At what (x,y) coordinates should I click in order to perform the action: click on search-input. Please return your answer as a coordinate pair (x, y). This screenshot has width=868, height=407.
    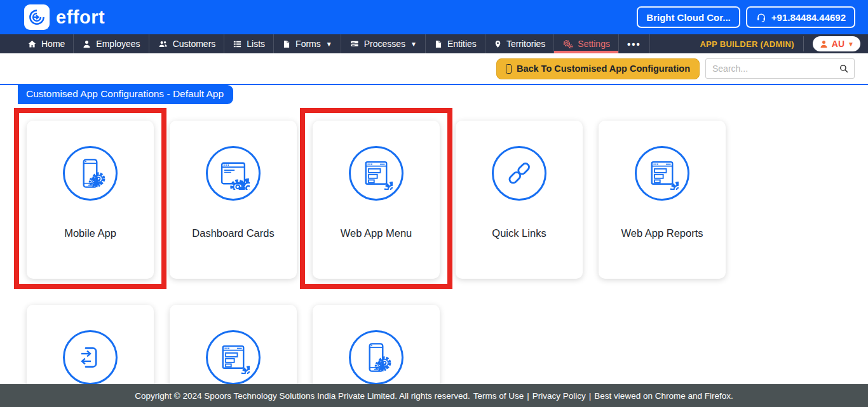
    Looking at the image, I should click on (780, 69).